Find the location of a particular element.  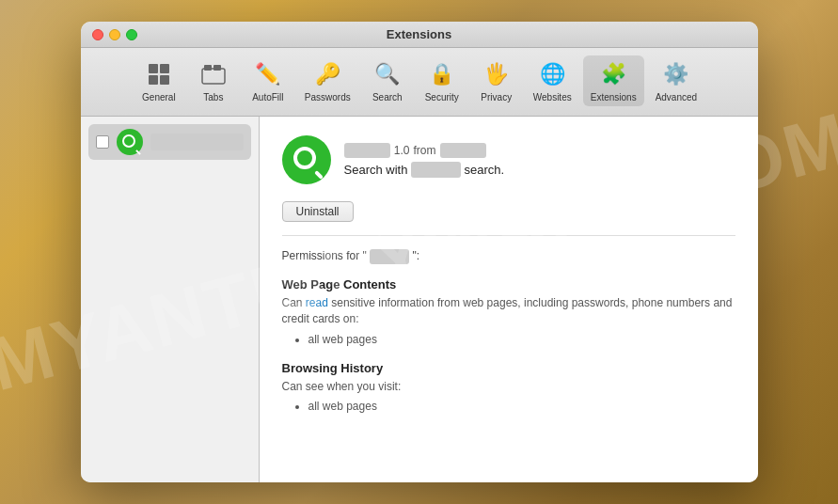

toolbar-item-general: General is located at coordinates (159, 81).